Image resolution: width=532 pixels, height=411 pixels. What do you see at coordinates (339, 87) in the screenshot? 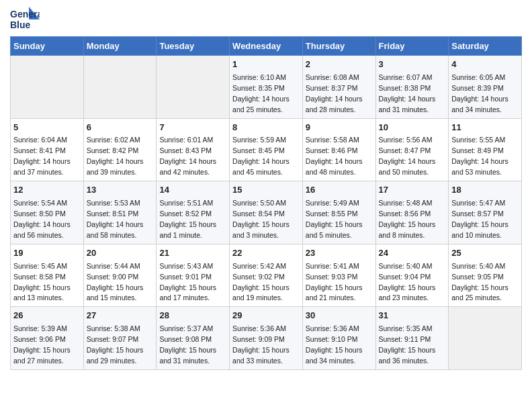
I see `day-cell: 2Sunrise: 6:08 AM Sunset: 8:37 PM Daylig…` at bounding box center [339, 87].